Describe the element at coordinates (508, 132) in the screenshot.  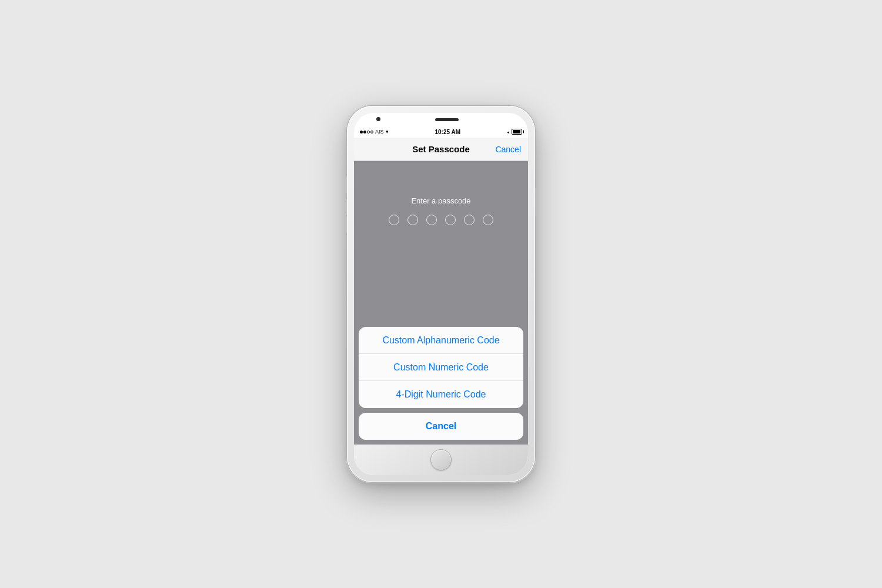
I see `bluetooth-icon: ⬥` at that location.